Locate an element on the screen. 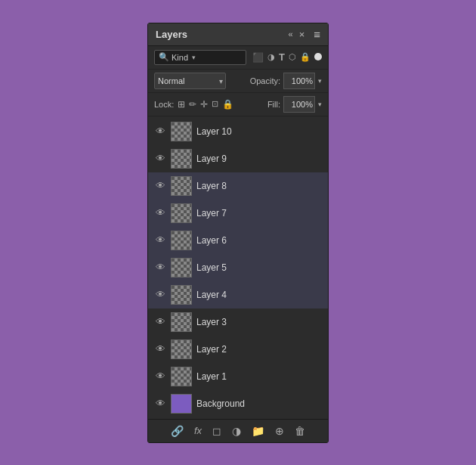  close-icon: × is located at coordinates (302, 35).